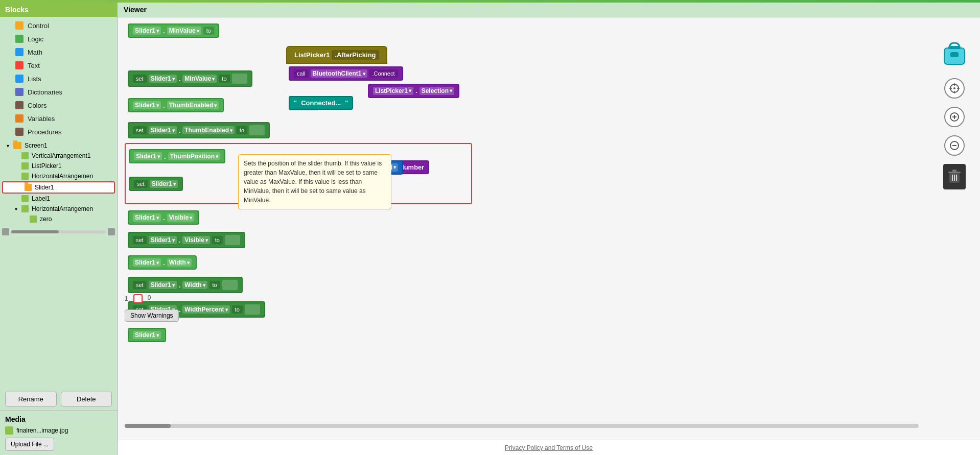  What do you see at coordinates (58, 132) in the screenshot?
I see `sidebar-item-procedures: Procedures` at bounding box center [58, 132].